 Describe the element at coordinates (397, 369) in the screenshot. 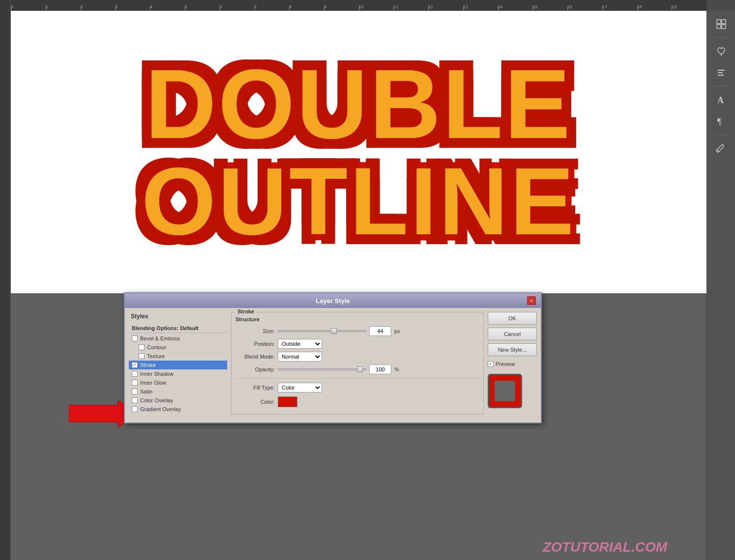

I see `opacity-unit: %` at that location.